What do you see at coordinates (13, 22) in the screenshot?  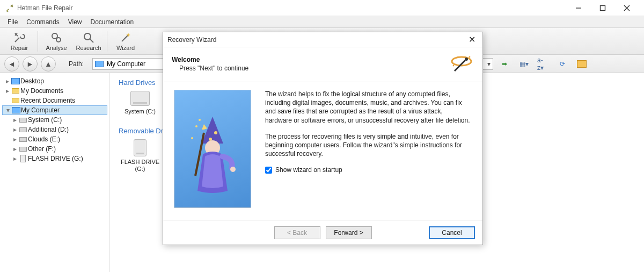 I see `menu-file: File` at bounding box center [13, 22].